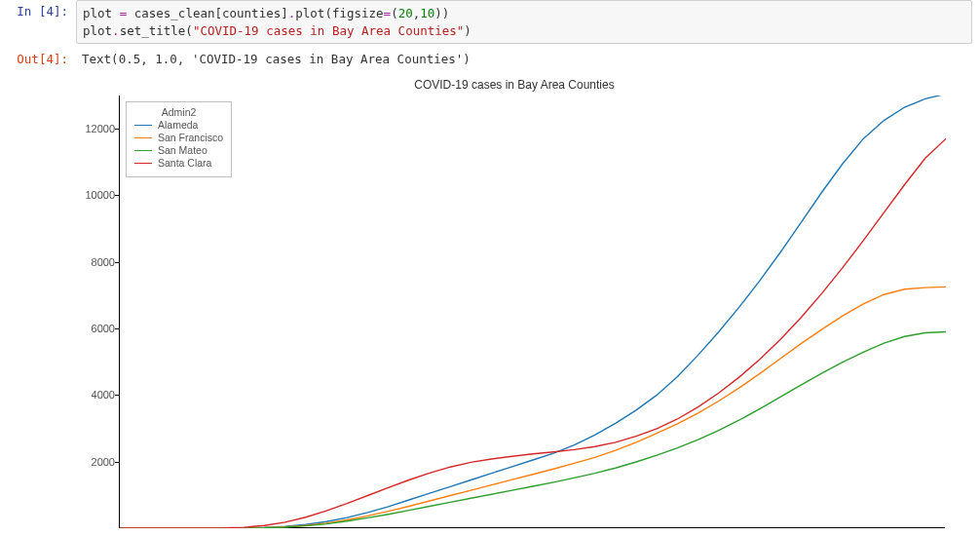  What do you see at coordinates (490, 58) in the screenshot?
I see `output-cell: Out[4]: Text(0.5, 1.0, 'COVID-19 cases i…` at bounding box center [490, 58].